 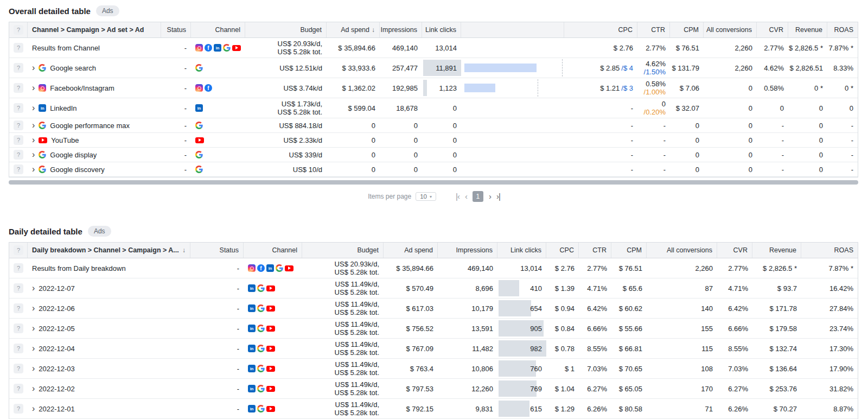 What do you see at coordinates (595, 308) in the screenshot?
I see `ctr-value: 6.42%` at bounding box center [595, 308].